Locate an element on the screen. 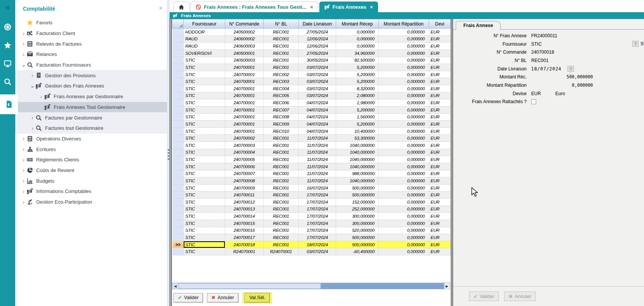  rail-item-monitor-icon is located at coordinates (8, 64).